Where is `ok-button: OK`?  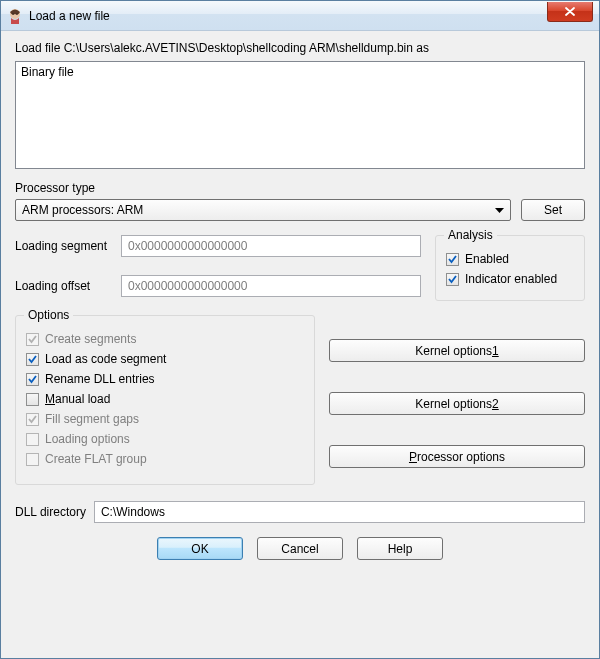
ok-button: OK is located at coordinates (200, 548).